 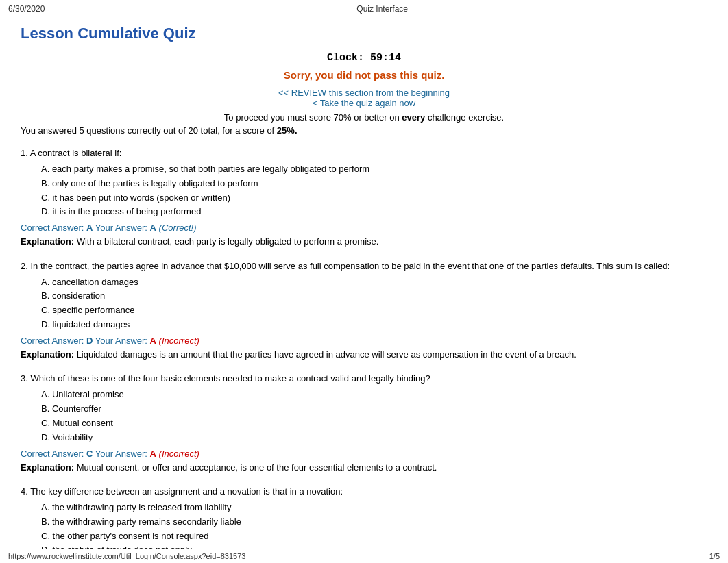 I want to click on window-title: Quiz Interface, so click(x=383, y=9).